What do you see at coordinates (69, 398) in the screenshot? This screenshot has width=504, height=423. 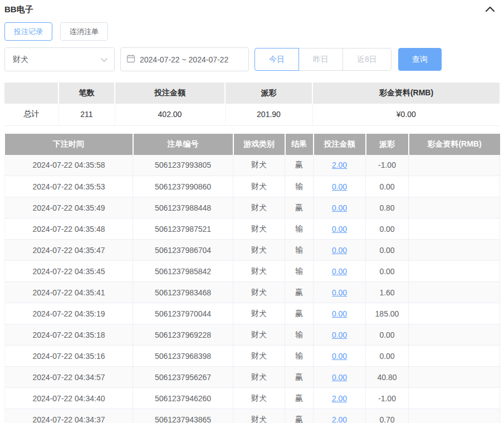 I see `bet-time-cell: 2024-07-22 04:34:40` at bounding box center [69, 398].